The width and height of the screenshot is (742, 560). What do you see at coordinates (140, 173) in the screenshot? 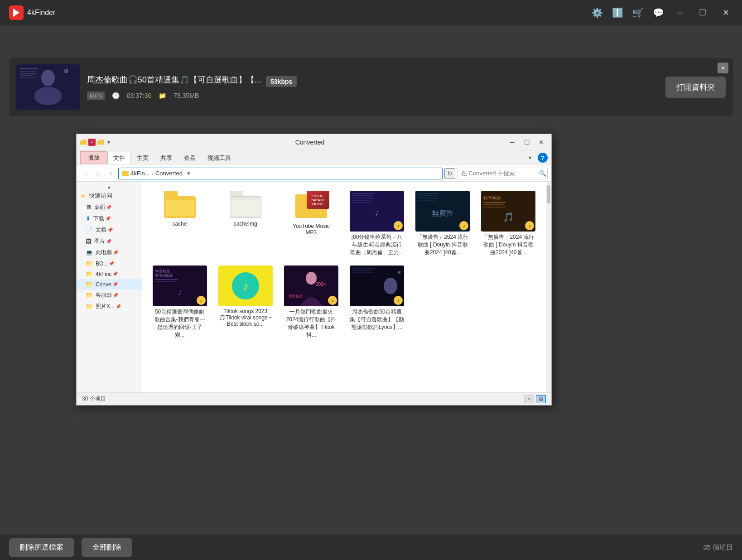
I see `path-prefix: 4kFin...` at bounding box center [140, 173].